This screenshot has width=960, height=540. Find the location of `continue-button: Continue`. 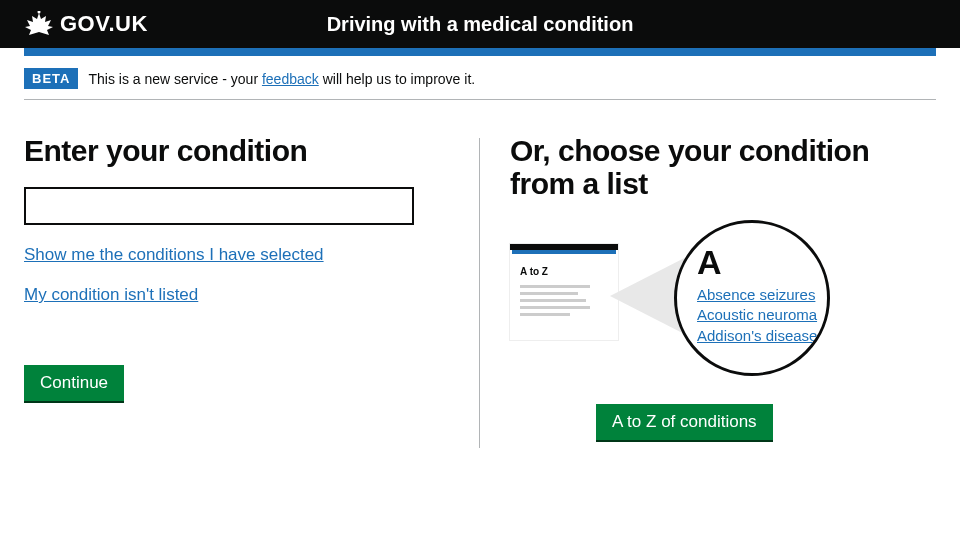

continue-button: Continue is located at coordinates (74, 383).